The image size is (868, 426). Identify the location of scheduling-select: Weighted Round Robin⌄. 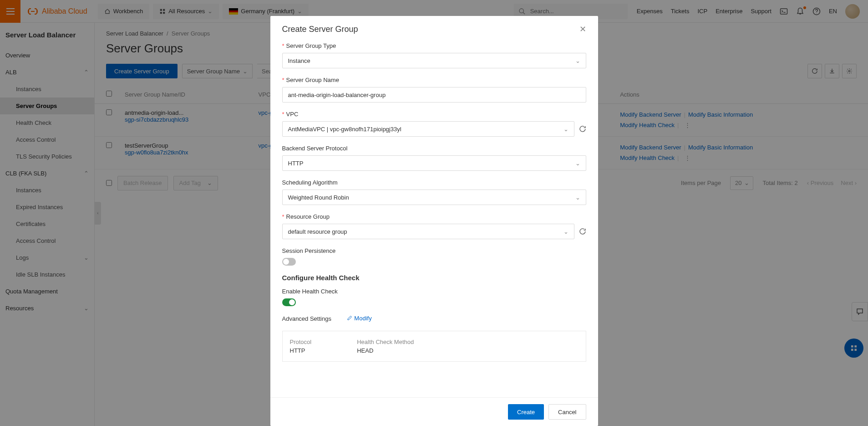
(434, 197).